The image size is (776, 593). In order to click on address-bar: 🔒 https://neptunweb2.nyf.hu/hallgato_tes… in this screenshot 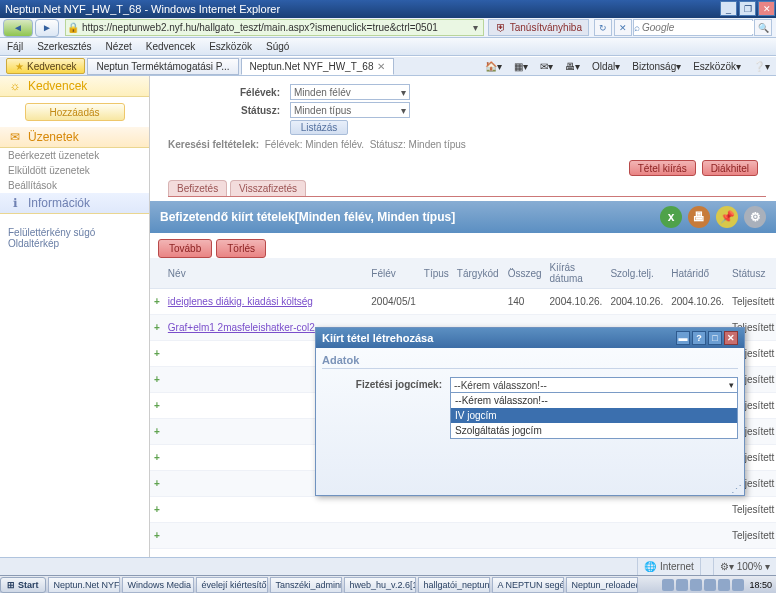, I will do `click(274, 28)`.